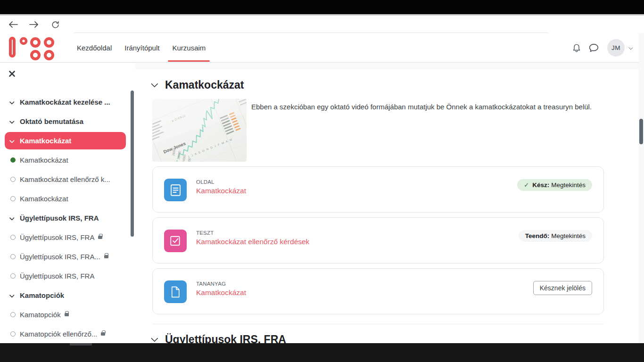  What do you see at coordinates (68, 179) in the screenshot?
I see `sidebar-item-kamatkockazat-ellenorzo: Kamatkockázat ellenőrző k...` at bounding box center [68, 179].